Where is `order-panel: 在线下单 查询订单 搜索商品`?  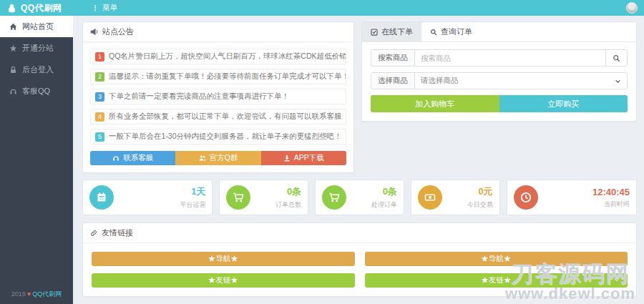
order-panel: 在线下单 查询订单 搜索商品 is located at coordinates (499, 72).